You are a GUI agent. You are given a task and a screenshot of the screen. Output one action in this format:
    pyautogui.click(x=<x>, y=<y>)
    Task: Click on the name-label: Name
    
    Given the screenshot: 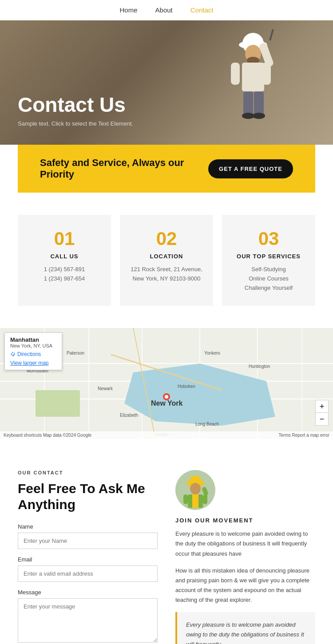 What is the action you would take?
    pyautogui.click(x=88, y=526)
    